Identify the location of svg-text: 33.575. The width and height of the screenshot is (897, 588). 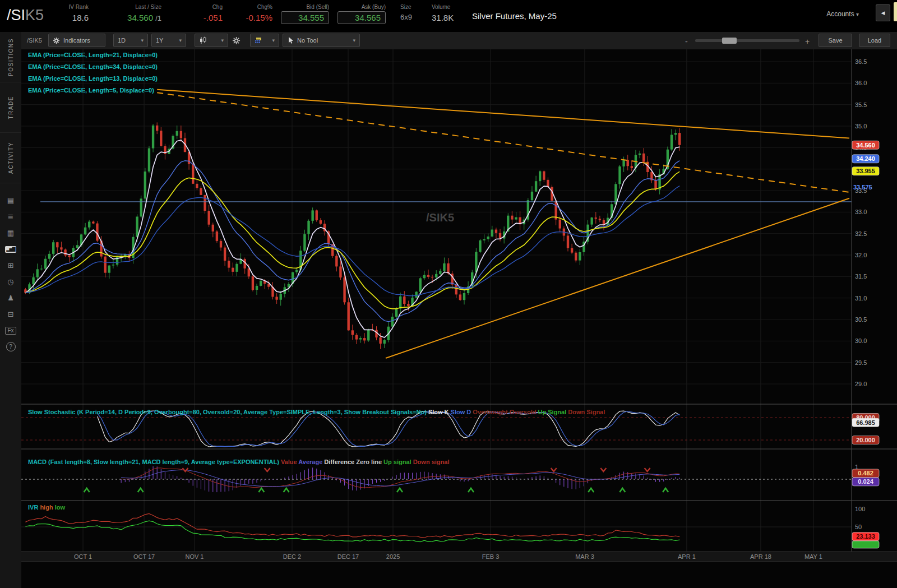
(863, 187).